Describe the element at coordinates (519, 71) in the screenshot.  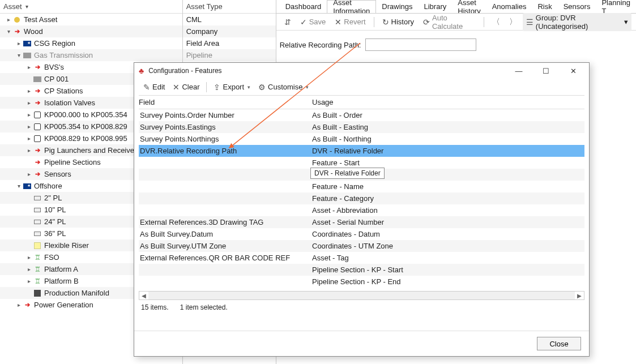
I see `minimize-button: —` at that location.